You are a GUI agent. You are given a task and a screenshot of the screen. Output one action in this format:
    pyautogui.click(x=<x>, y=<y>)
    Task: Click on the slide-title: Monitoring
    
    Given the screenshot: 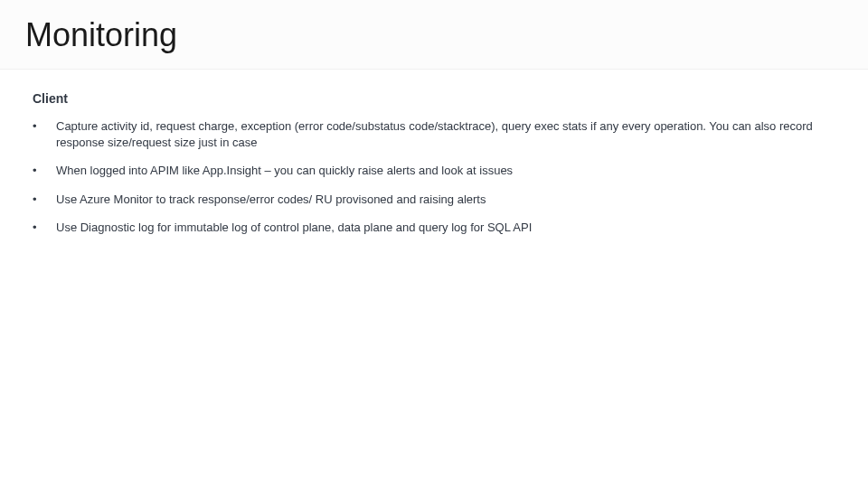 What is the action you would take?
    pyautogui.click(x=434, y=35)
    